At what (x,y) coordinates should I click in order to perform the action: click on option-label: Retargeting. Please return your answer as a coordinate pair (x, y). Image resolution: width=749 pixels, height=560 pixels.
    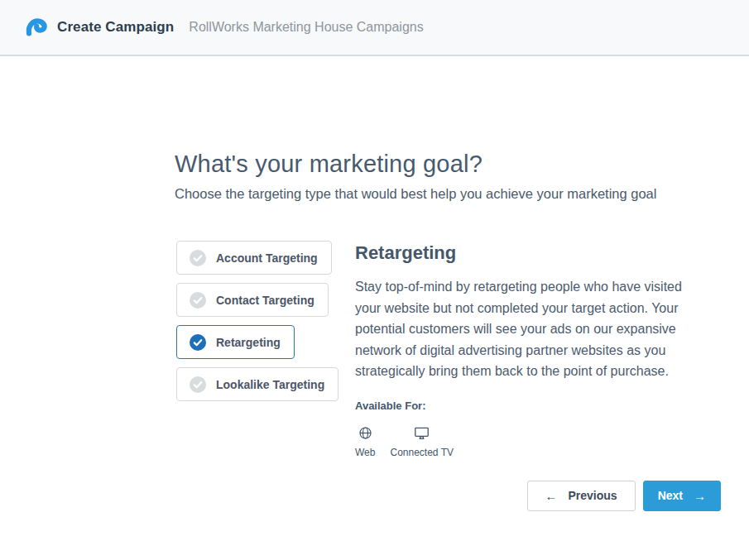
    Looking at the image, I should click on (248, 342).